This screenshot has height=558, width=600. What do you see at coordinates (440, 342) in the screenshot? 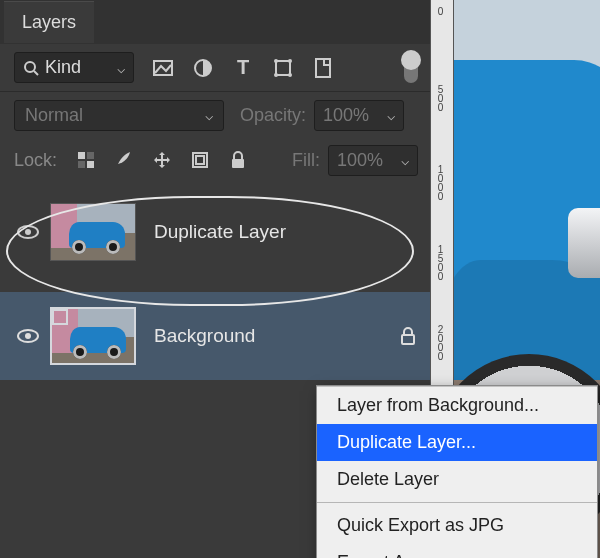
I see `ruler-mark: 2000` at bounding box center [440, 342].